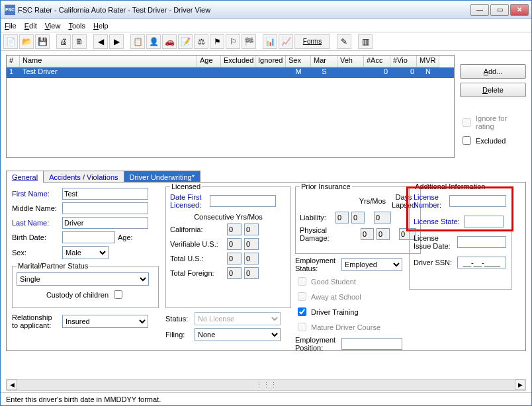 The image size is (532, 406). What do you see at coordinates (372, 264) in the screenshot?
I see `employment-status-select: Employed` at bounding box center [372, 264].